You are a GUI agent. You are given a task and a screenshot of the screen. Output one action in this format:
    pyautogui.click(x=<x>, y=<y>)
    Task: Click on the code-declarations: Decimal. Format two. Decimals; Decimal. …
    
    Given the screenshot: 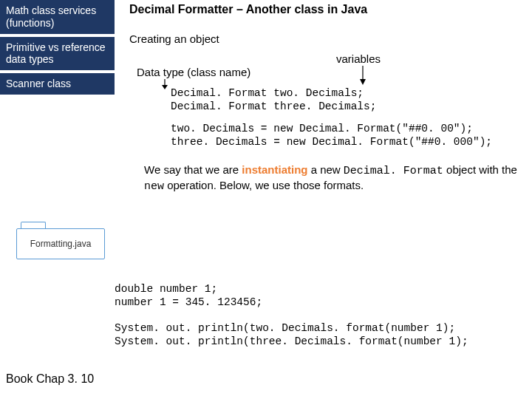 What is the action you would take?
    pyautogui.click(x=352, y=100)
    